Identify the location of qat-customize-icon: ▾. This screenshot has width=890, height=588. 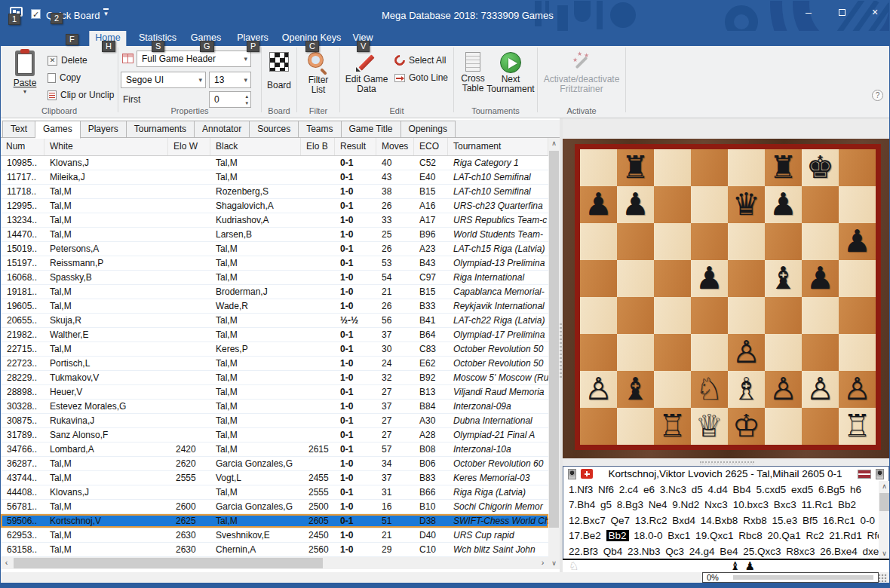
(106, 13).